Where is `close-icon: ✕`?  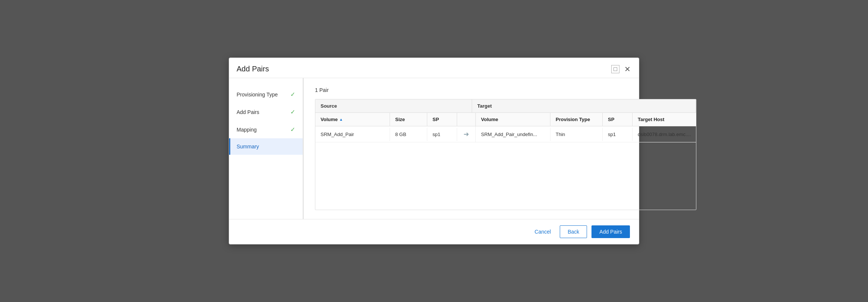 close-icon: ✕ is located at coordinates (627, 69).